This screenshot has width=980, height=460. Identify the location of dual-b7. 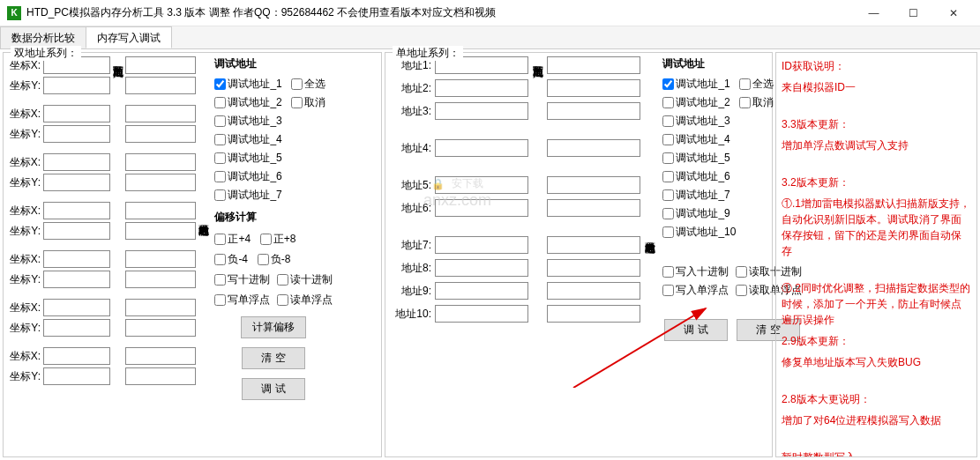
(161, 211).